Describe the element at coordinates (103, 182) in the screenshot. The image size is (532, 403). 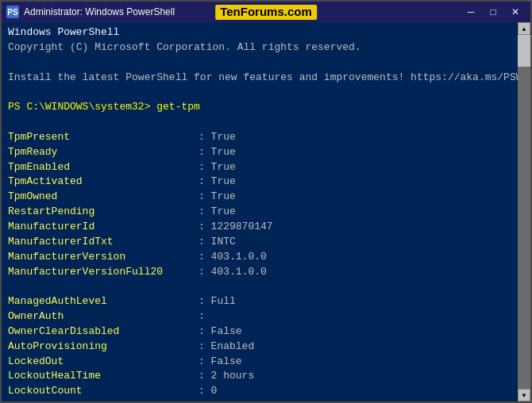
I see `tpm-key: TpmActivated` at that location.